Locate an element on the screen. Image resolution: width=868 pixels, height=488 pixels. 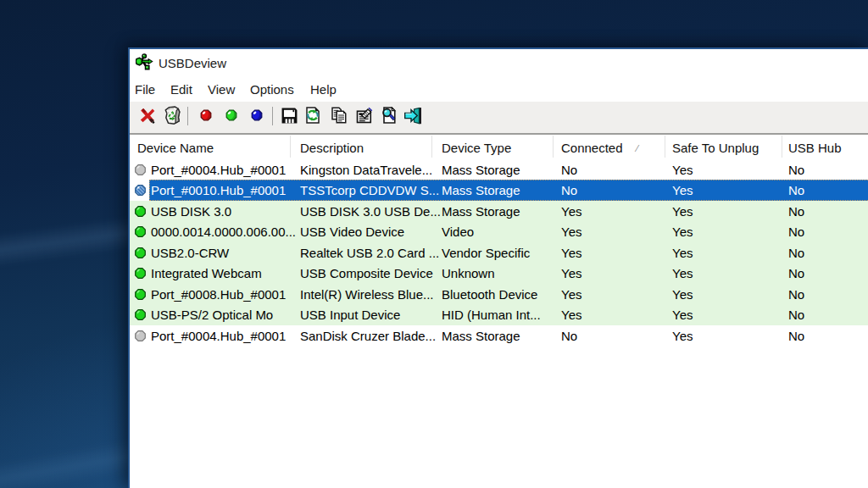
usb-app-icon is located at coordinates (144, 63).